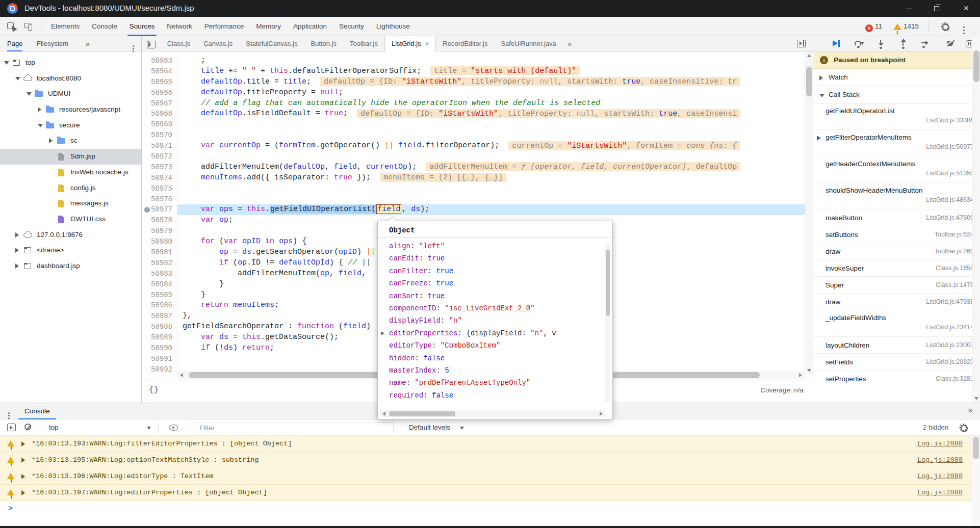 This screenshot has width=980, height=528. What do you see at coordinates (937, 8) in the screenshot?
I see `restore-button` at bounding box center [937, 8].